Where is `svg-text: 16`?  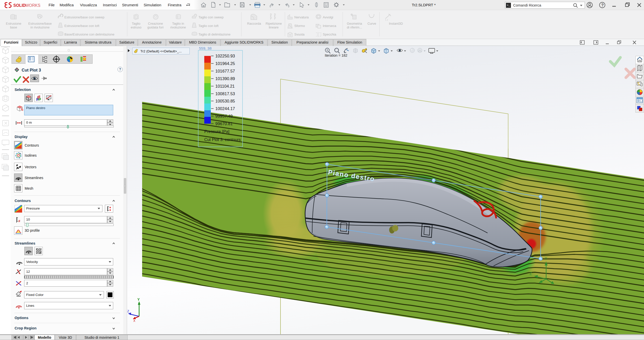
svg-text: 16 is located at coordinates (20, 154).